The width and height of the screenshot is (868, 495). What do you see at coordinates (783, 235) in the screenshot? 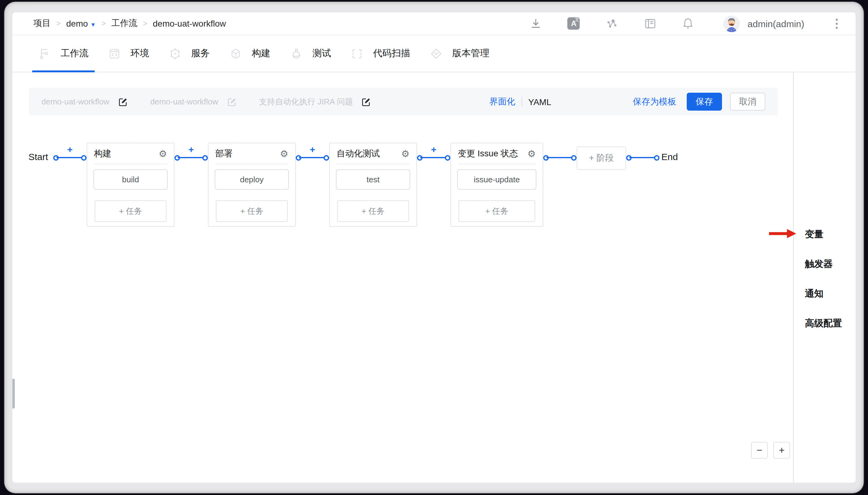
I see `annotation-arrow` at bounding box center [783, 235].